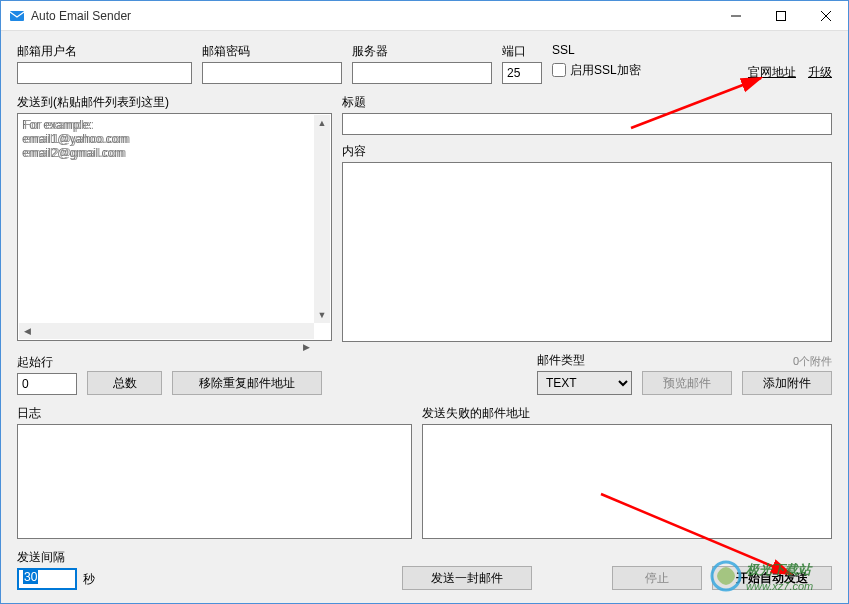  I want to click on interval-unit: 秒, so click(89, 580).